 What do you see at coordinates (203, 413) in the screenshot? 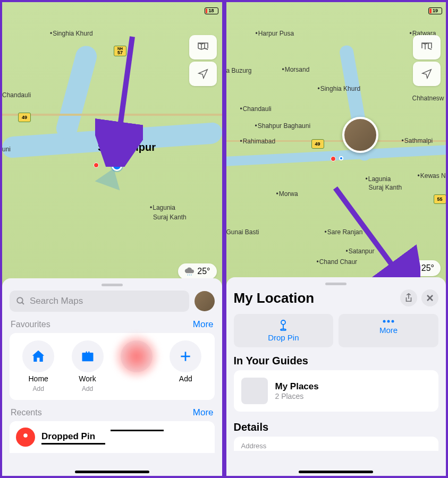
I see `recents-more-link: More` at bounding box center [203, 413].